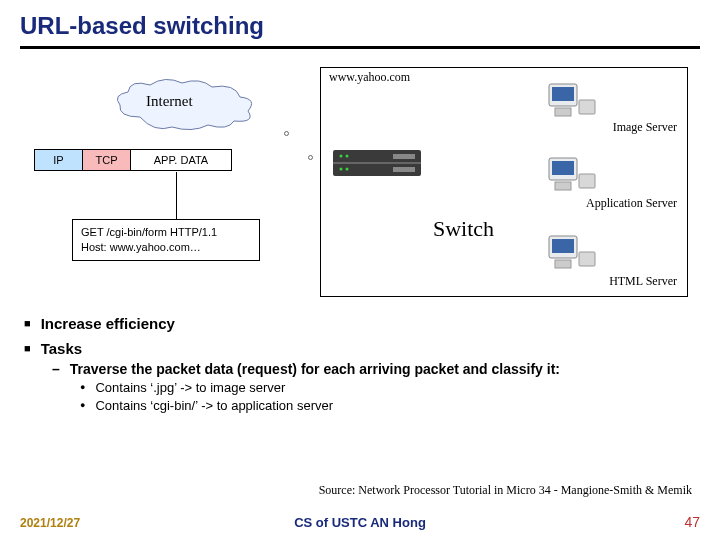 This screenshot has height=540, width=720. I want to click on packet-ip: IP, so click(59, 160).